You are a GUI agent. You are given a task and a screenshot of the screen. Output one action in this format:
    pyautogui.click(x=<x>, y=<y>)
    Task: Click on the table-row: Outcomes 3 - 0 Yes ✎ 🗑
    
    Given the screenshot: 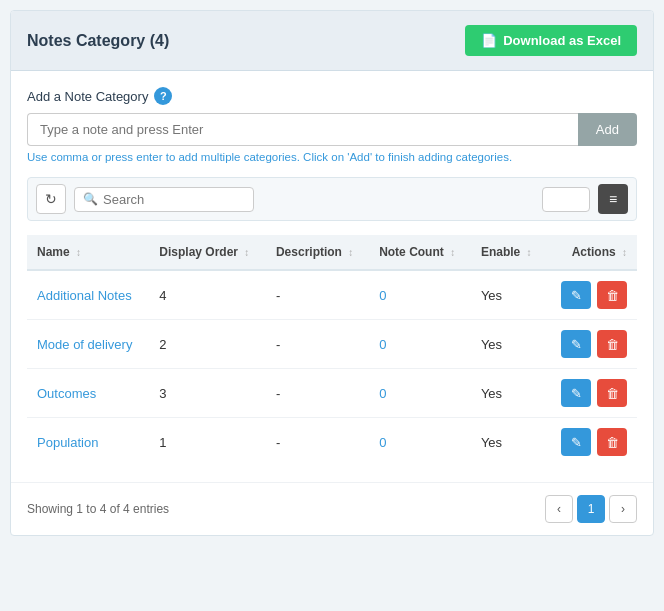 What is the action you would take?
    pyautogui.click(x=332, y=394)
    